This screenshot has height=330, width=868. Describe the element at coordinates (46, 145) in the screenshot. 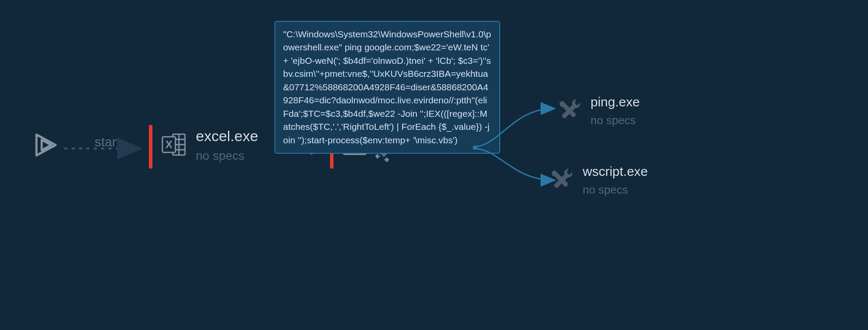

I see `play-icon` at that location.